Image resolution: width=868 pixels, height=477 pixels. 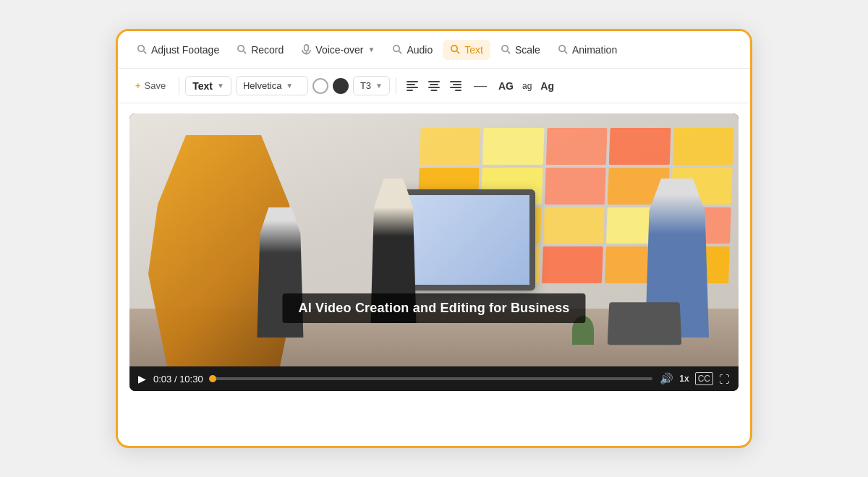 What do you see at coordinates (467, 50) in the screenshot?
I see `toolbar-item-text: Text` at bounding box center [467, 50].